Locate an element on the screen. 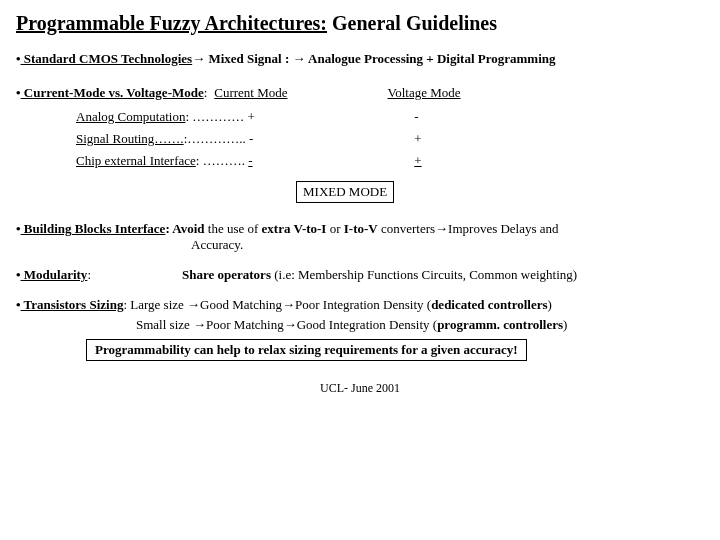 The image size is (720, 540). col-current-mode: Current Mode is located at coordinates (299, 93).